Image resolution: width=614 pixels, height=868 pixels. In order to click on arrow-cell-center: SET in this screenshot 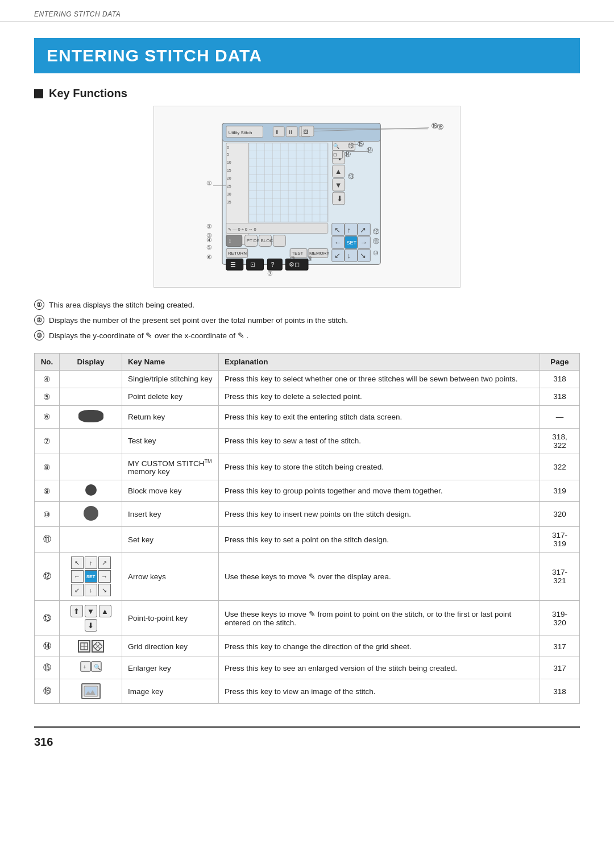, I will do `click(91, 576)`.